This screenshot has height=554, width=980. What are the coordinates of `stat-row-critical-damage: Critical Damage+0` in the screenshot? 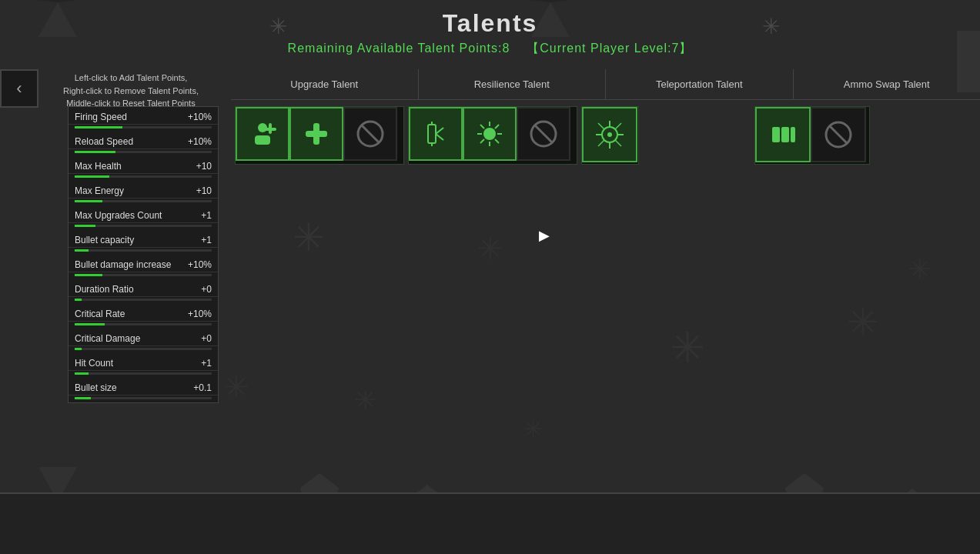 It's located at (143, 337).